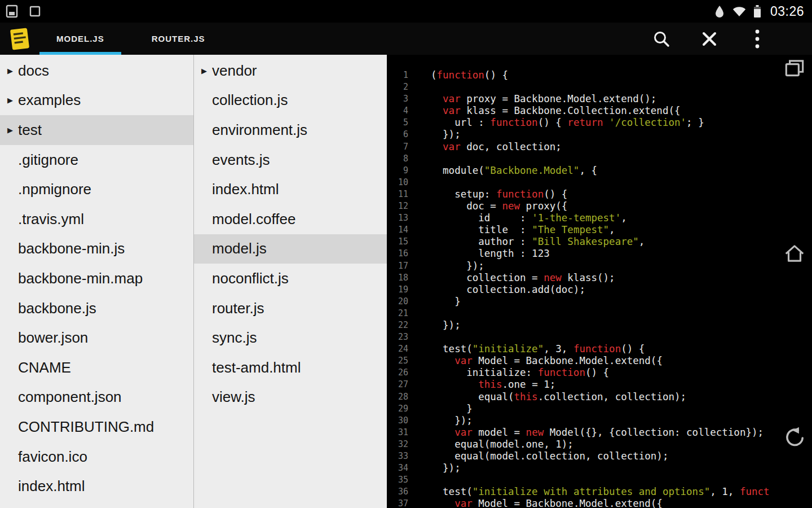 The width and height of the screenshot is (812, 508). I want to click on file-item-router-js: router.js, so click(290, 308).